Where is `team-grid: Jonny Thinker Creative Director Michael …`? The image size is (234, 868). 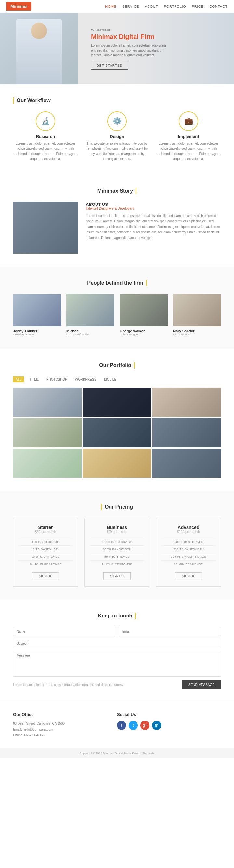
team-grid: Jonny Thinker Creative Director Michael … is located at coordinates (117, 315).